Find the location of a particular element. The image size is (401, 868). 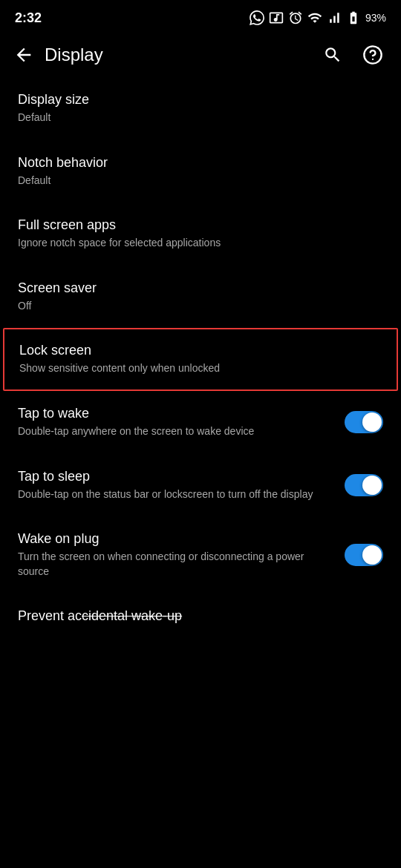

tap-to-sleep-toggle is located at coordinates (364, 485).